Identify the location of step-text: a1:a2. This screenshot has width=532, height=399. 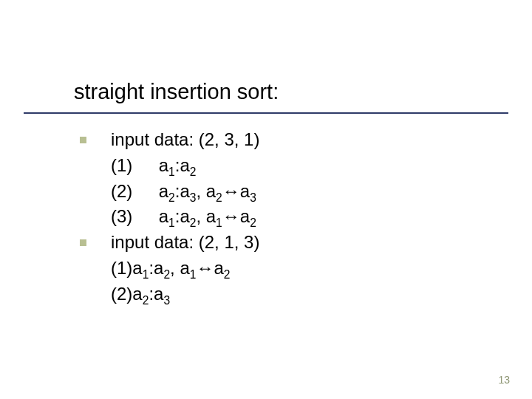
(177, 166).